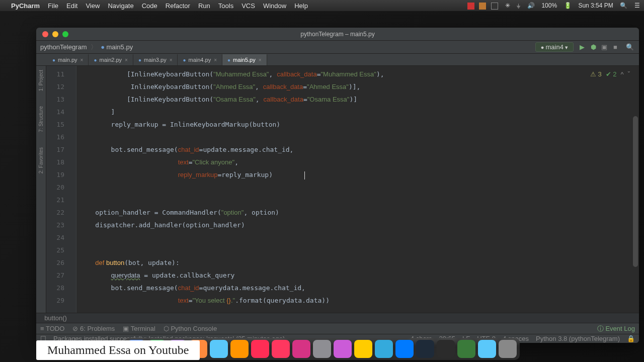 This screenshot has width=644, height=362. What do you see at coordinates (631, 339) in the screenshot?
I see `lock-icon: 🔒` at bounding box center [631, 339].